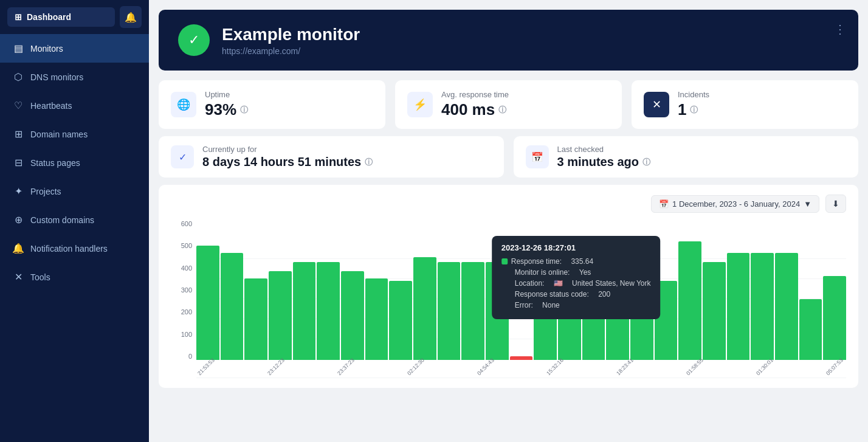 Image resolution: width=868 pixels, height=442 pixels. I want to click on sidebar-item-custom-domains: ⊕ Custom domains, so click(74, 220).